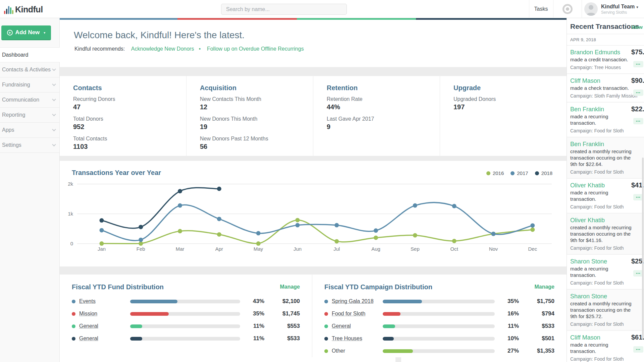 Image resolution: width=644 pixels, height=362 pixels. What do you see at coordinates (503, 116) in the screenshot?
I see `stat-card-upgrade: UpgradeUpgraded Donors197` at bounding box center [503, 116].